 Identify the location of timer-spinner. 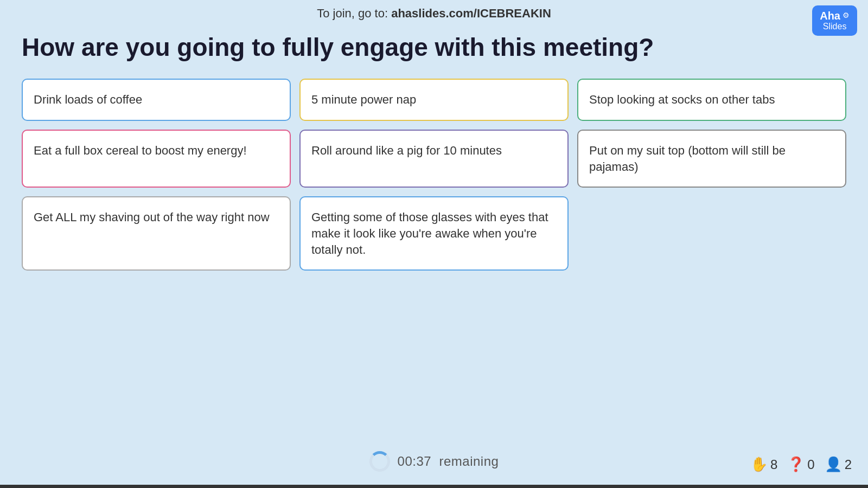
(380, 461).